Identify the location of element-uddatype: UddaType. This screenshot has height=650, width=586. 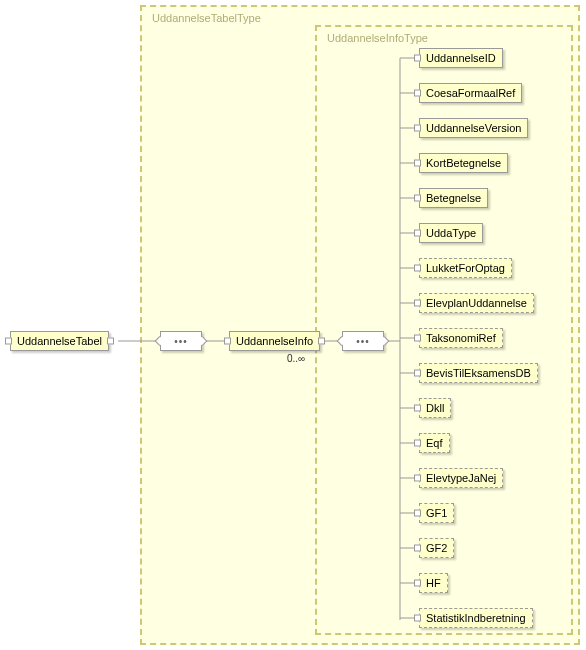
(451, 233).